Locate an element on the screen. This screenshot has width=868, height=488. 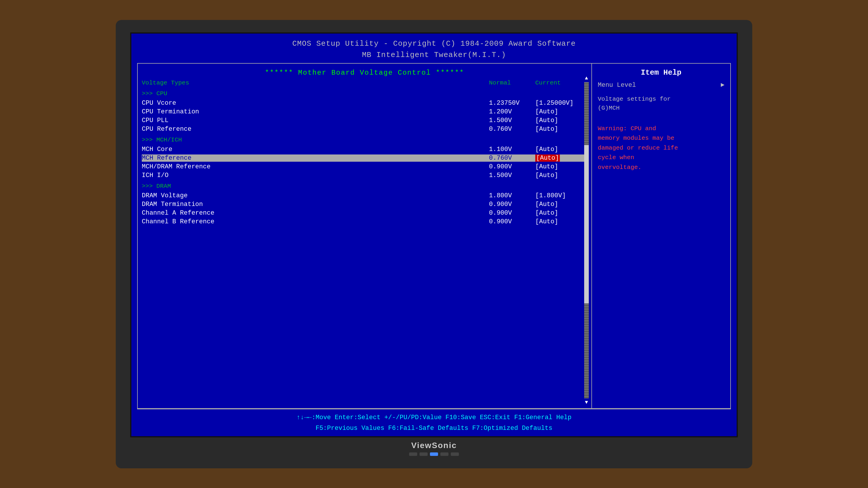
header-line2: MB Intelligent Tweaker(M.I.T.) is located at coordinates (434, 55).